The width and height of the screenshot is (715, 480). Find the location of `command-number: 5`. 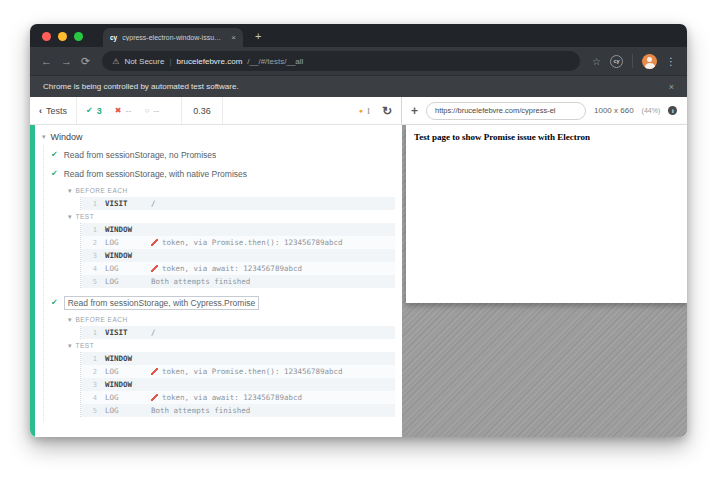

command-number: 5 is located at coordinates (89, 411).